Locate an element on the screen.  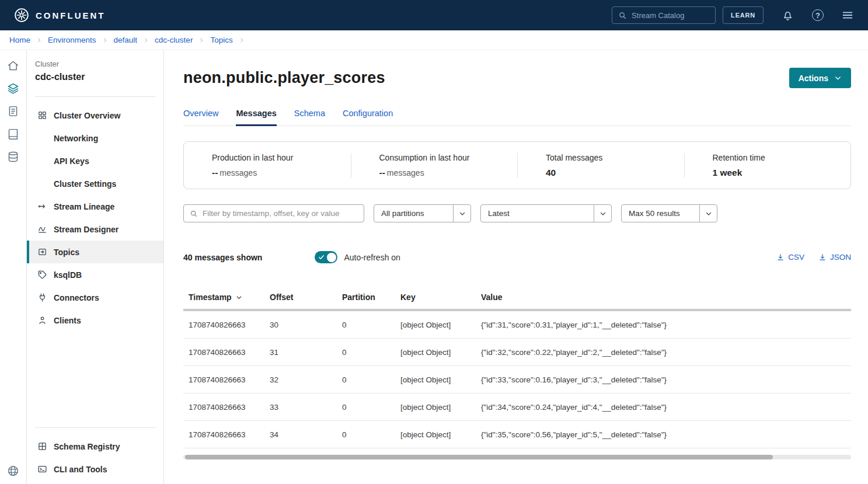
download-icon is located at coordinates (822, 257).